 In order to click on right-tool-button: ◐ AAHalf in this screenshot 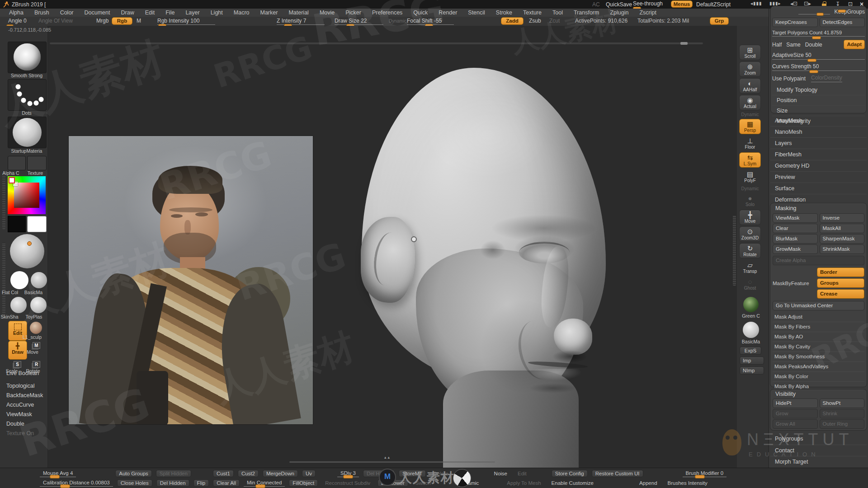, I will do `click(750, 86)`.